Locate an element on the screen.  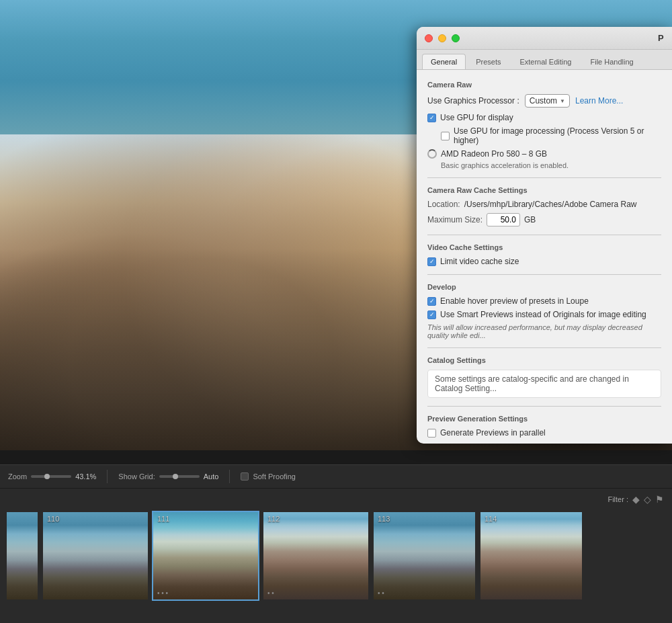
filter-diamond-icon-2: ◇ is located at coordinates (648, 499).